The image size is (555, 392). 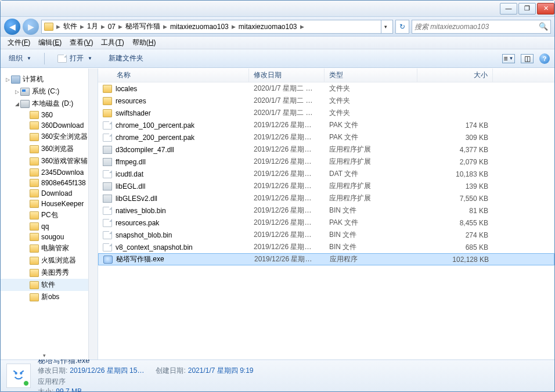 I want to click on tree-item: ▷系统 (C:), so click(x=49, y=92).